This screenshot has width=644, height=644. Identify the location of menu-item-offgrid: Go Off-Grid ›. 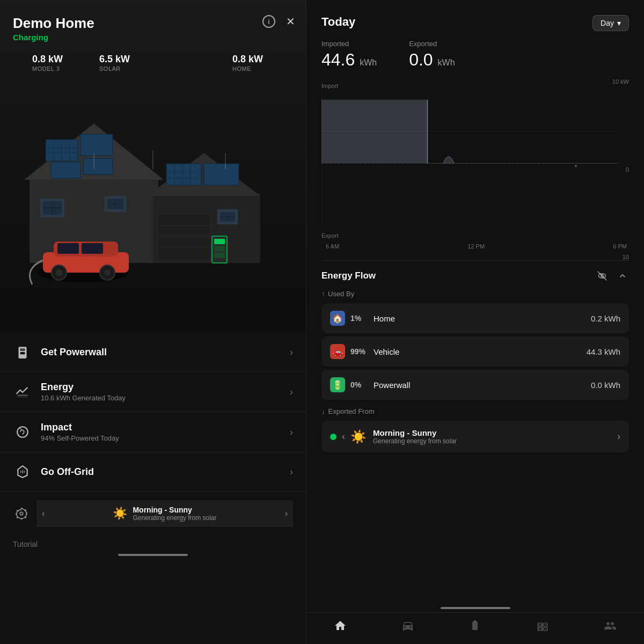
(153, 472).